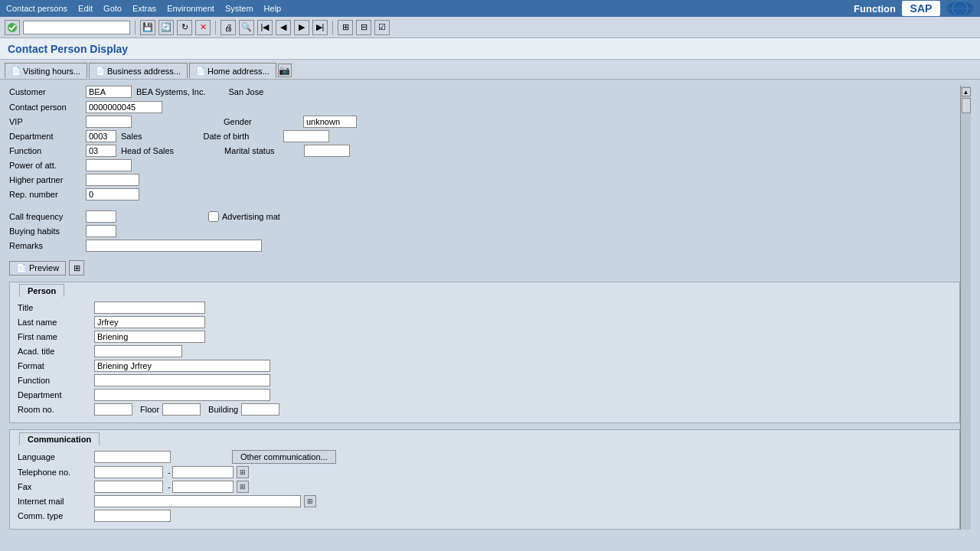 This screenshot has width=980, height=551. What do you see at coordinates (265, 28) in the screenshot?
I see `nav-first-btn: |◀` at bounding box center [265, 28].